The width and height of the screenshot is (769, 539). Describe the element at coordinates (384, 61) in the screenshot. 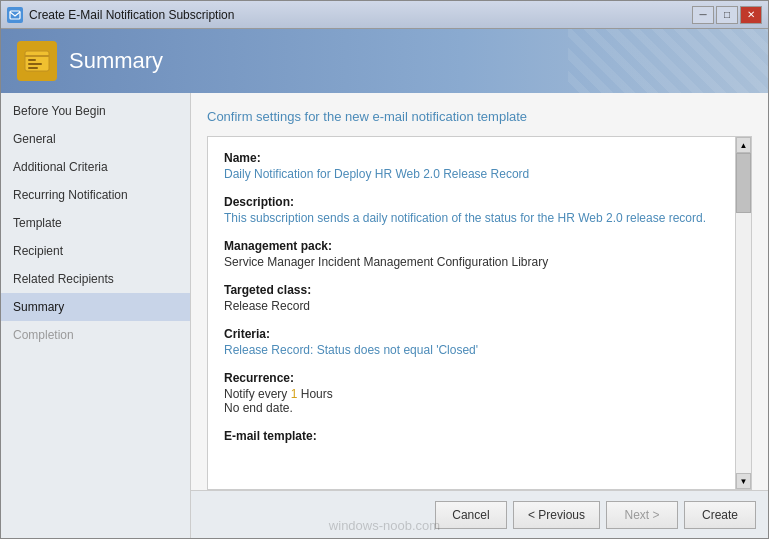

I see `header-band: Summary` at that location.